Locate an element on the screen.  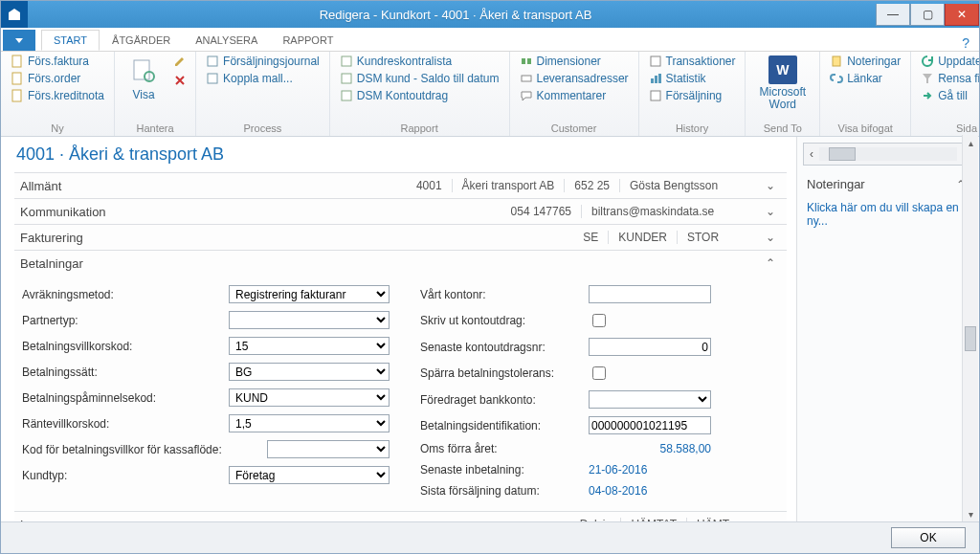
group-sendto: Send To is located at coordinates (783, 128).